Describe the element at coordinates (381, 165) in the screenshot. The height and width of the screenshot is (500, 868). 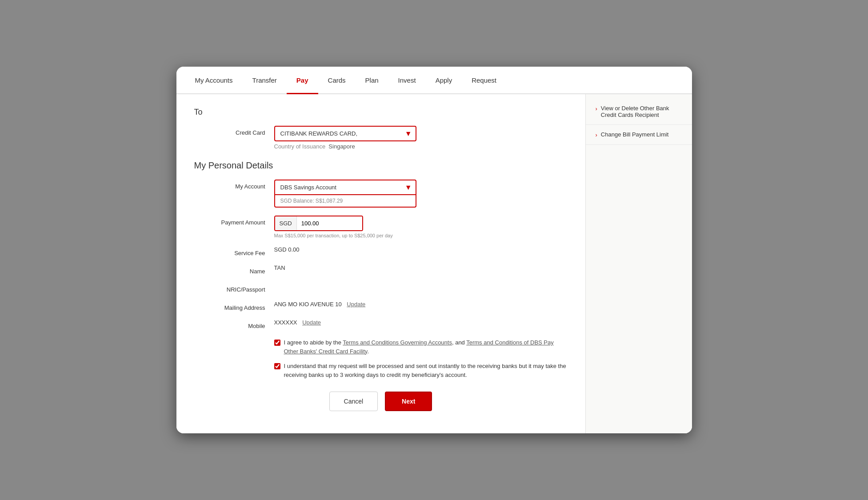
I see `my-personal-details-title: My Personal Details` at that location.